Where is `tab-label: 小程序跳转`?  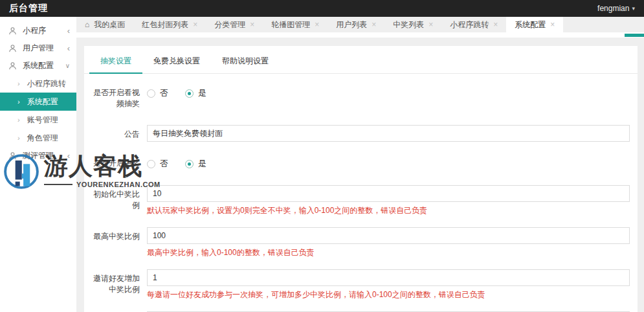 tab-label: 小程序跳转 is located at coordinates (469, 25).